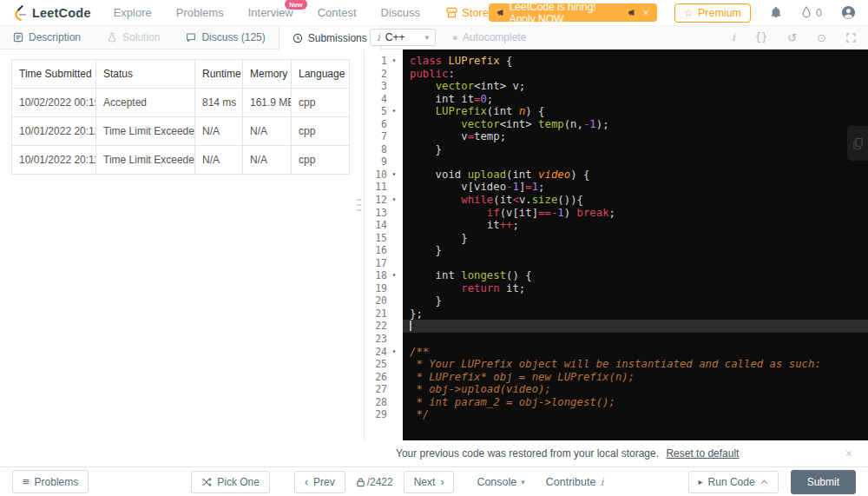  Describe the element at coordinates (573, 12) in the screenshot. I see `hiring-banner: LeetCode is hiring! Apply NOW. ×` at that location.